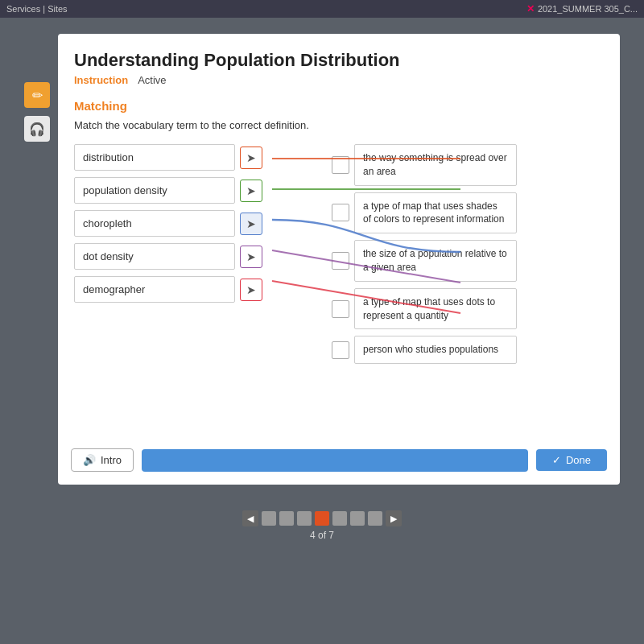 The width and height of the screenshot is (644, 644). What do you see at coordinates (436, 349) in the screenshot?
I see `def-box-5: person who studies populations` at bounding box center [436, 349].